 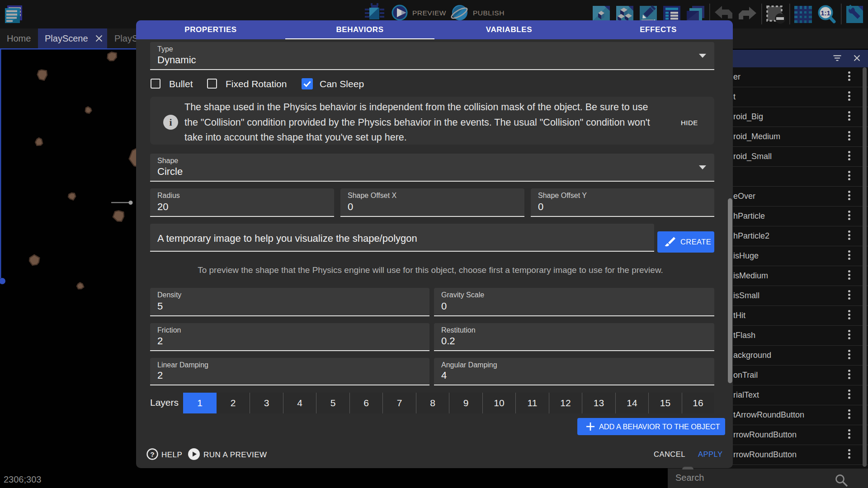 I want to click on svg-text: PREVIEW, so click(x=429, y=13).